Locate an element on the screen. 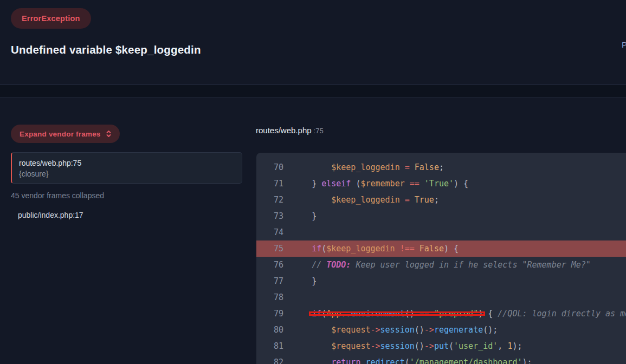 The height and width of the screenshot is (364, 626). vendor-frames-collapsed-note: 45 vendor frames collapsed is located at coordinates (57, 196).